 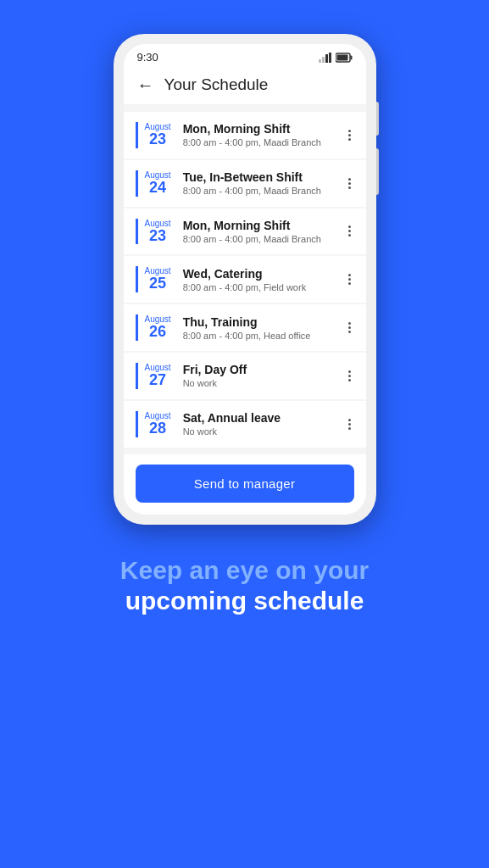 What do you see at coordinates (153, 183) in the screenshot?
I see `date-block: August 24` at bounding box center [153, 183].